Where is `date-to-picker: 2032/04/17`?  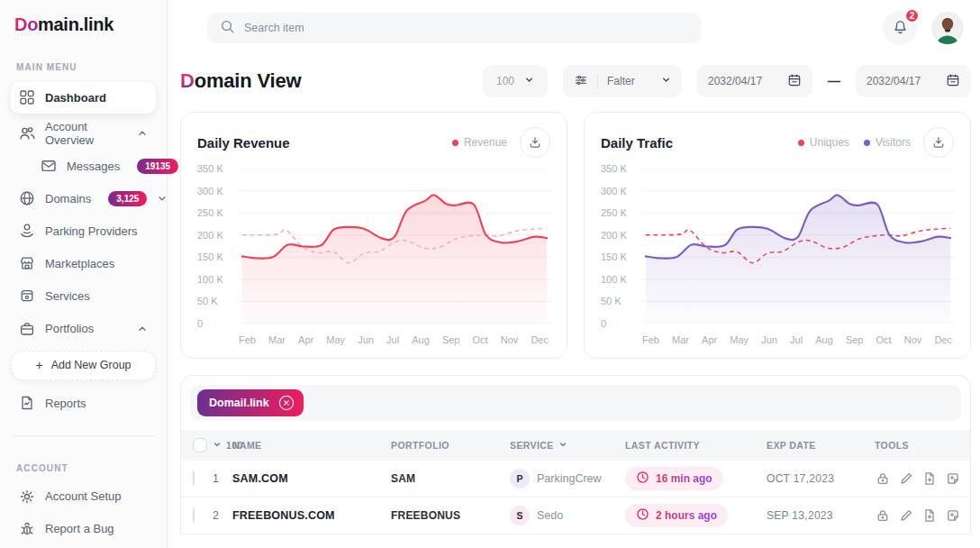
date-to-picker: 2032/04/17 is located at coordinates (913, 81).